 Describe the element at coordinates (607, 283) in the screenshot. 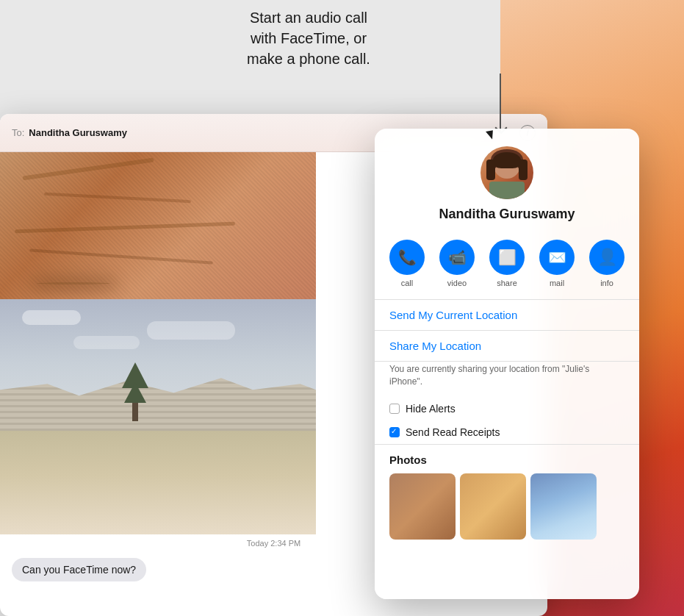

I see `info-label: info` at that location.